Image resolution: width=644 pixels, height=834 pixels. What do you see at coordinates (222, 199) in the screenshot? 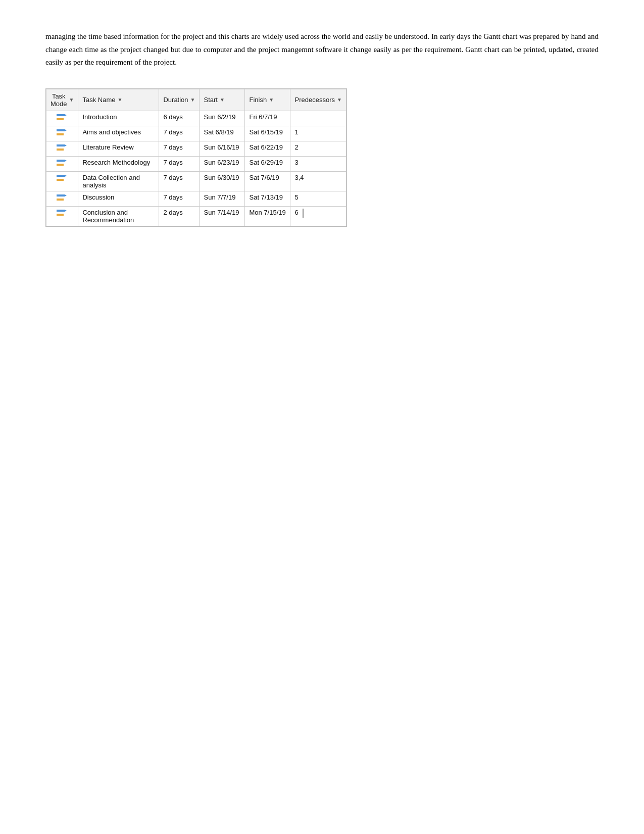
I see `cell-start: Sun 7/7/19` at bounding box center [222, 199].